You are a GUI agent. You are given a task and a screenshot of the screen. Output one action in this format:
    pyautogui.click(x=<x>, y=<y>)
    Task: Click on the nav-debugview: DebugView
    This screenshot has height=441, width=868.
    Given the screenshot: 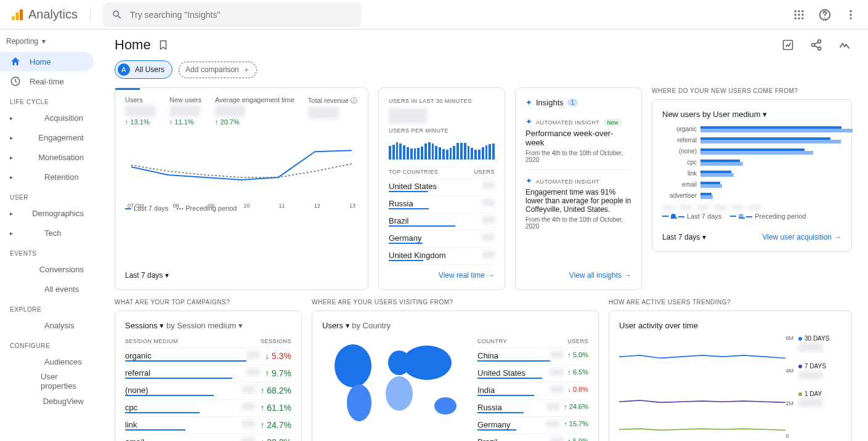 What is the action you would take?
    pyautogui.click(x=47, y=401)
    